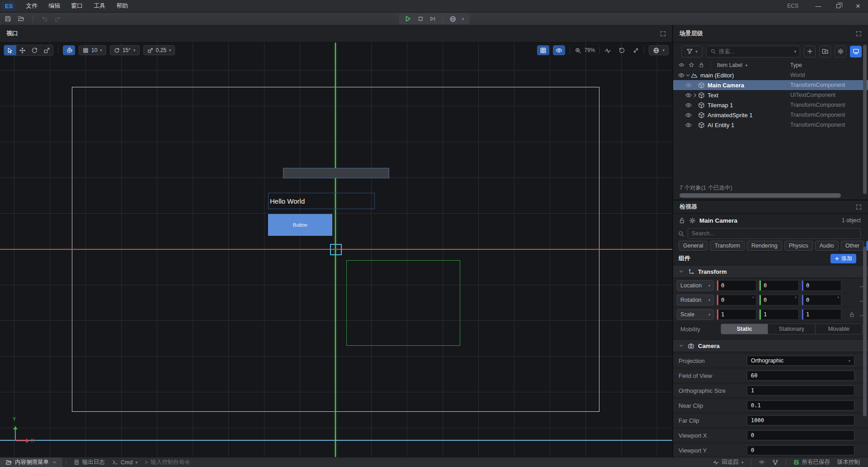 This screenshot has width=868, height=467. Describe the element at coordinates (770, 125) in the screenshot. I see `tree-row-ai-entity: AI Entity 1 TransformComponent` at that location.